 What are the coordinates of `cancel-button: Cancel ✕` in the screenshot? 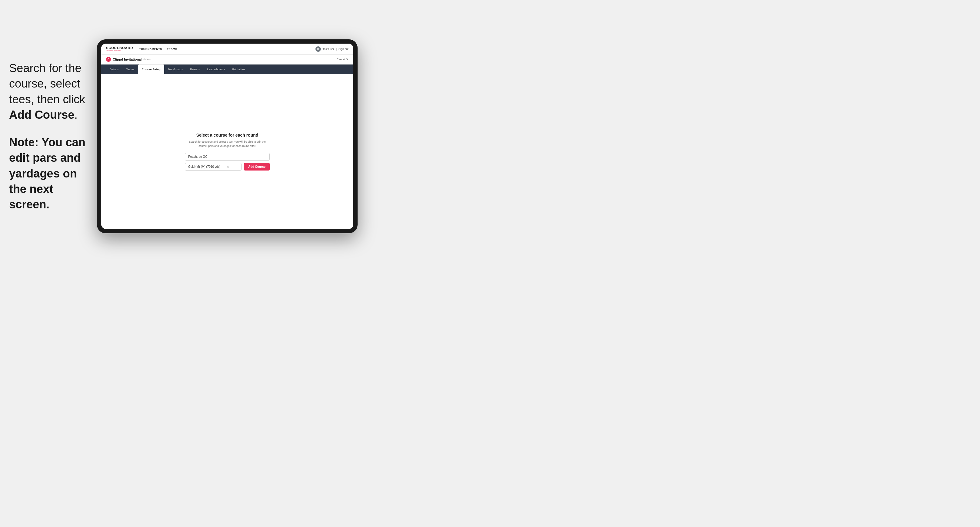 It's located at (342, 59).